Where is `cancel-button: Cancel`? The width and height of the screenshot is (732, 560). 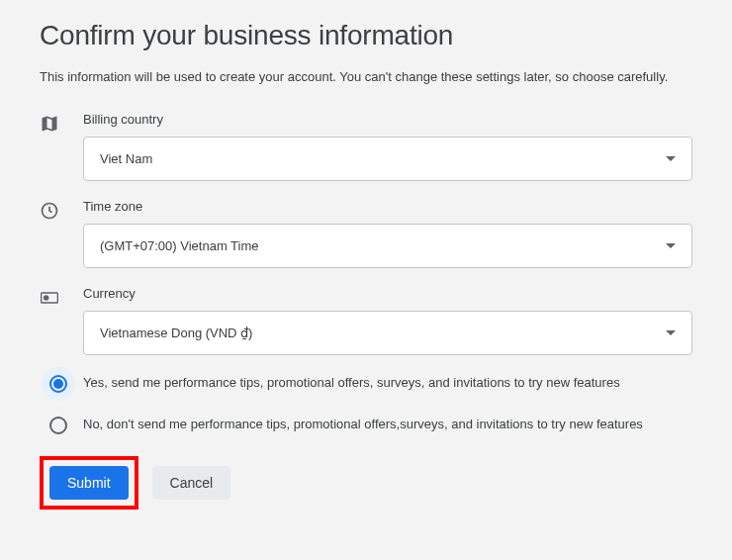
cancel-button: Cancel is located at coordinates (192, 483).